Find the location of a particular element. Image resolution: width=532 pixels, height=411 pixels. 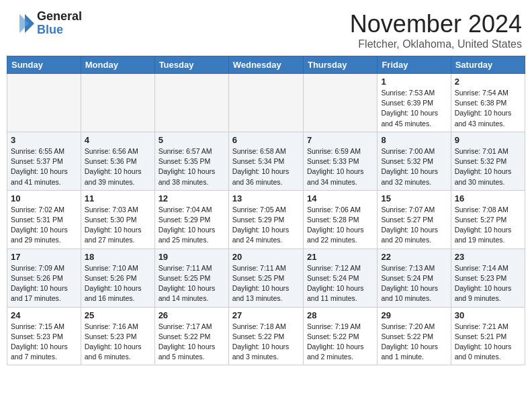

day-info: Sunrise: 7:08 AM Sunset: 5:27 PM Dayligh… is located at coordinates (488, 226).